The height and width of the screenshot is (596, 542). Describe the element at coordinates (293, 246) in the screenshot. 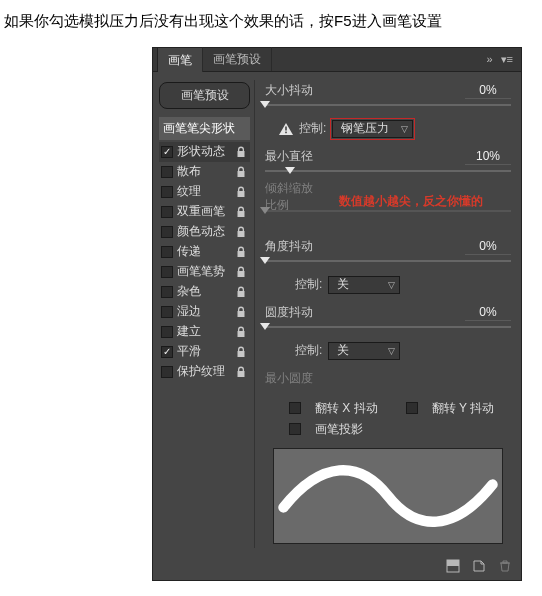

I see `angle-jitter-label: 角度抖动` at that location.